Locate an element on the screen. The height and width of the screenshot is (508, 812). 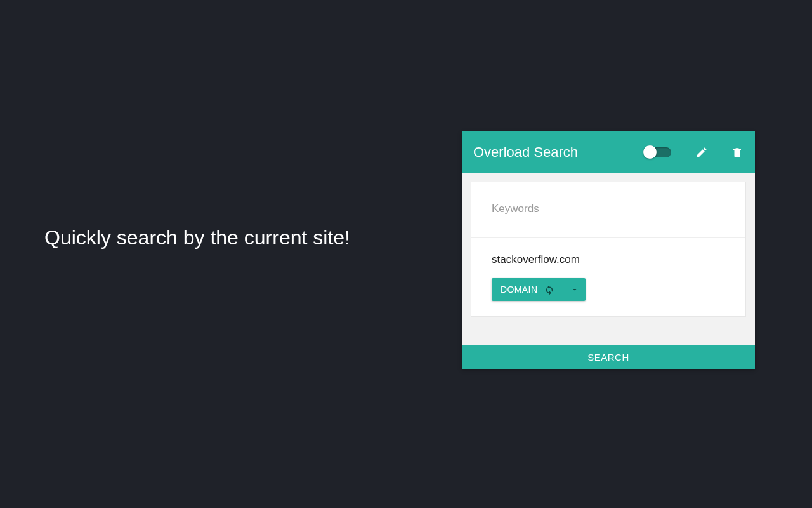
domain-section: DOMAIN is located at coordinates (608, 277).